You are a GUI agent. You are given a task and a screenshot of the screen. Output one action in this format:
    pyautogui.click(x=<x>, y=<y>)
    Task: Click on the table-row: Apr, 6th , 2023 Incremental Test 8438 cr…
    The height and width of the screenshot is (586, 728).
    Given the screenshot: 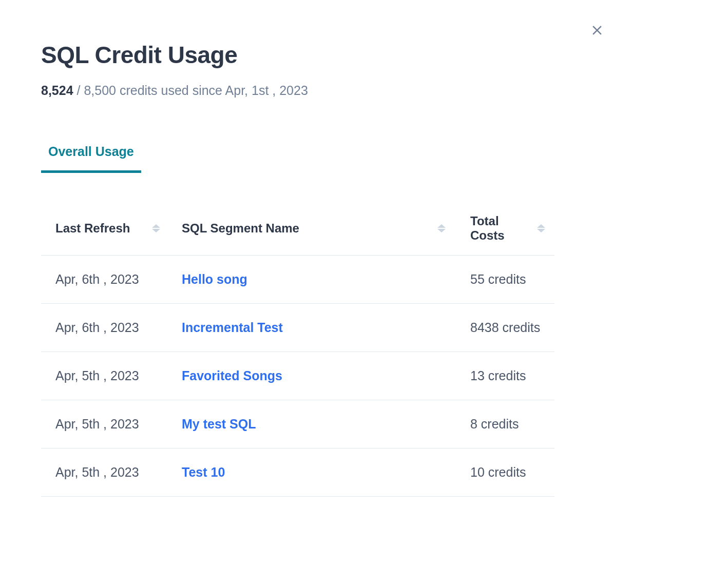 What is the action you would take?
    pyautogui.click(x=298, y=328)
    